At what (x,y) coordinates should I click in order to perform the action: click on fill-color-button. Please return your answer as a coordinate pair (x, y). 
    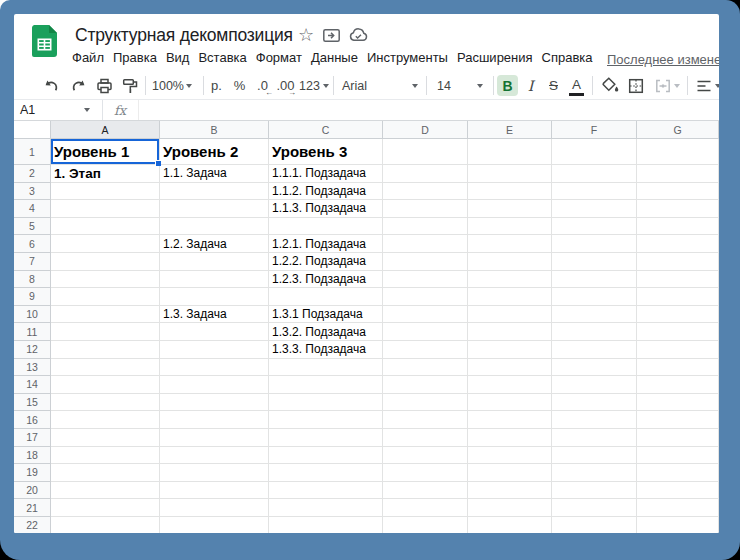
    Looking at the image, I should click on (610, 86).